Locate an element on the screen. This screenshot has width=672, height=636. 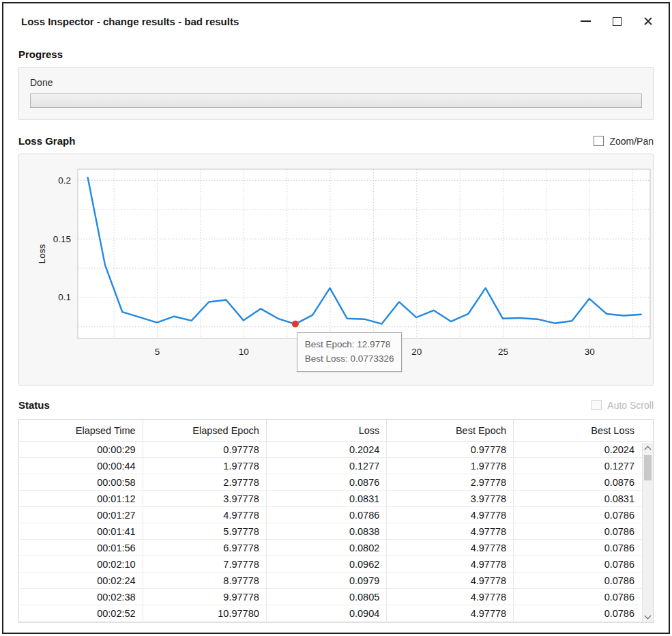
svg-text: 25 is located at coordinates (503, 352).